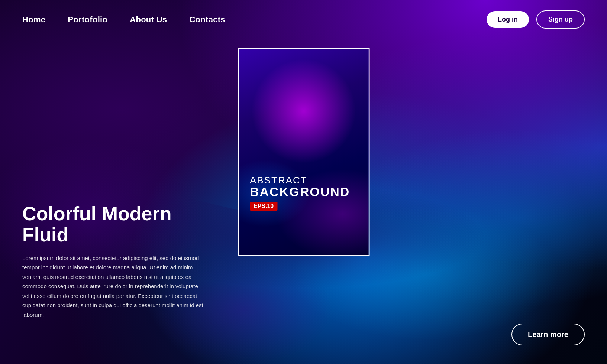  What do you see at coordinates (124, 20) in the screenshot?
I see `nav-links: Home Portofolio About Us Contacts` at bounding box center [124, 20].